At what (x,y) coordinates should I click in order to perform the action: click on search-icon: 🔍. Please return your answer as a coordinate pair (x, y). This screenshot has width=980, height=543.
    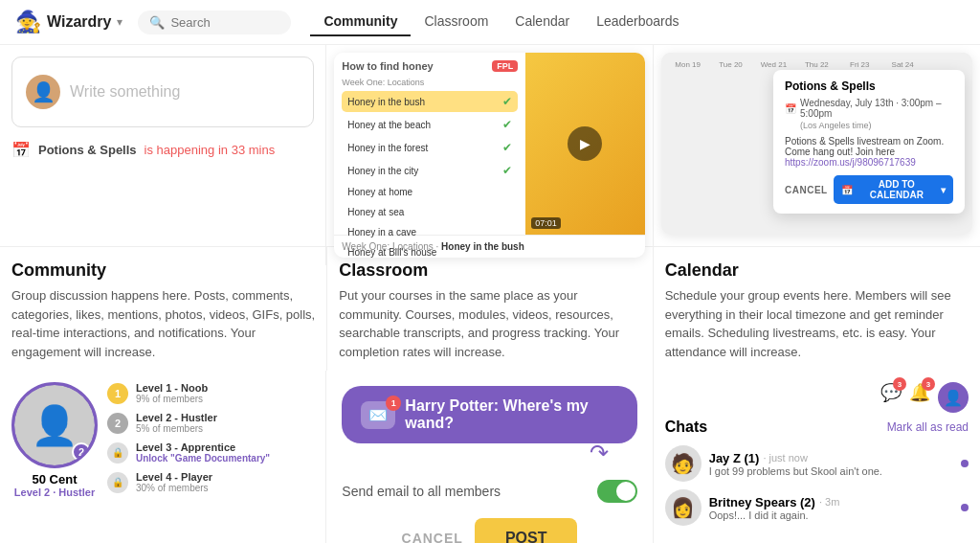
    Looking at the image, I should click on (157, 23).